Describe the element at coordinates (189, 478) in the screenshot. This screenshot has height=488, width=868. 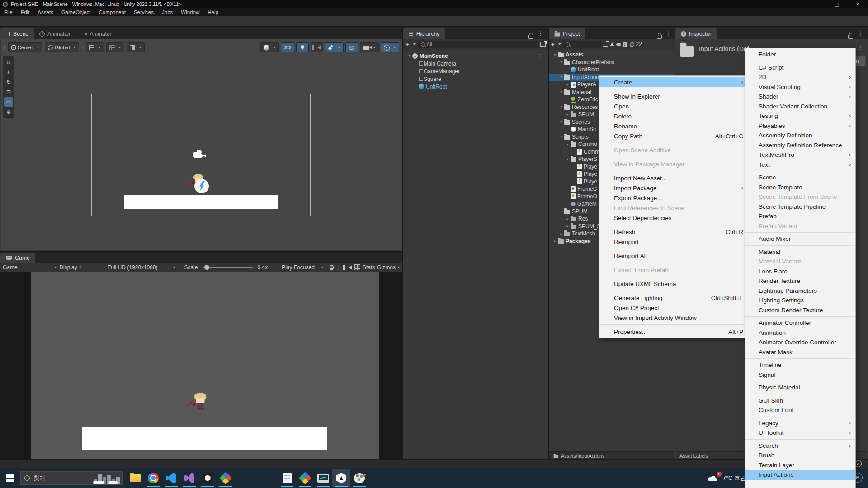
I see `taskbar-icon-visual-studio` at that location.